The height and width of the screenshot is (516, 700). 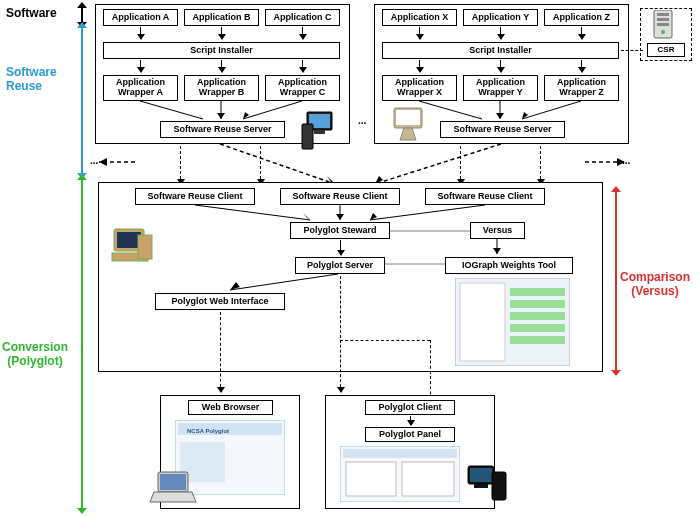 I want to click on csr-box: CSR, so click(x=666, y=50).